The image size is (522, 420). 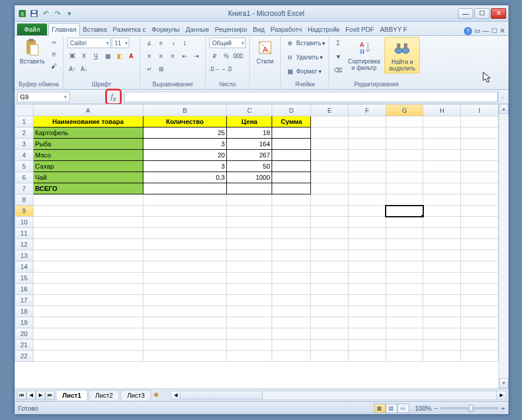 What do you see at coordinates (480, 345) in the screenshot?
I see `cell-I21` at bounding box center [480, 345].